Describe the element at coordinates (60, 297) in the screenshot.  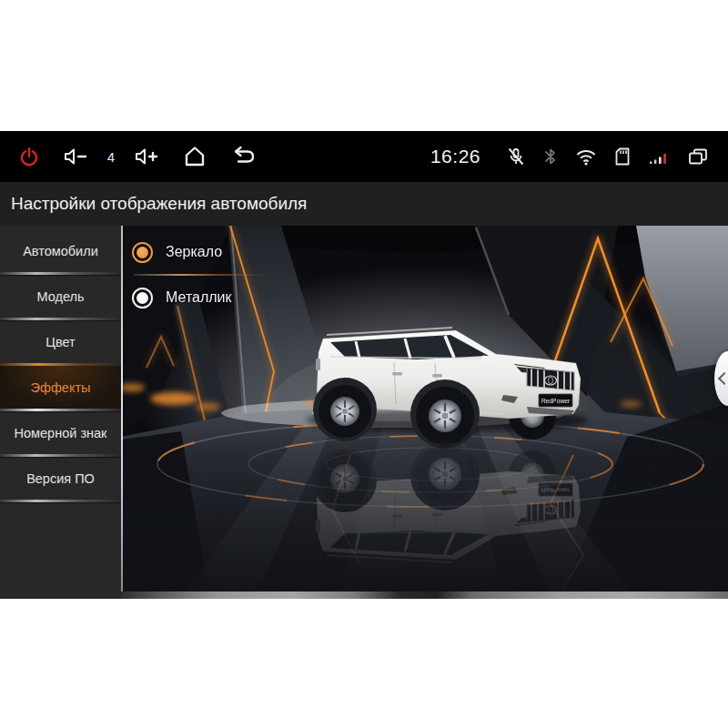
I see `sidebar-item-model: Модель` at that location.